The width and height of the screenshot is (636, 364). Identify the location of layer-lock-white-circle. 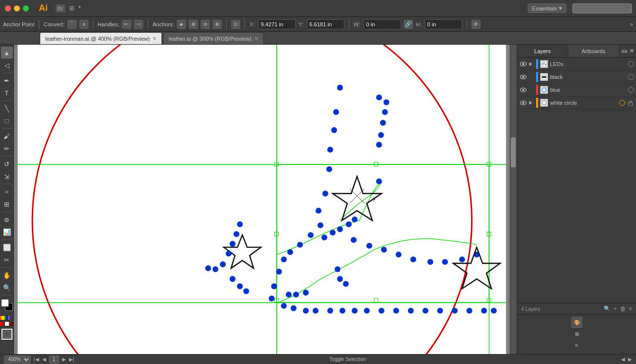
(631, 103).